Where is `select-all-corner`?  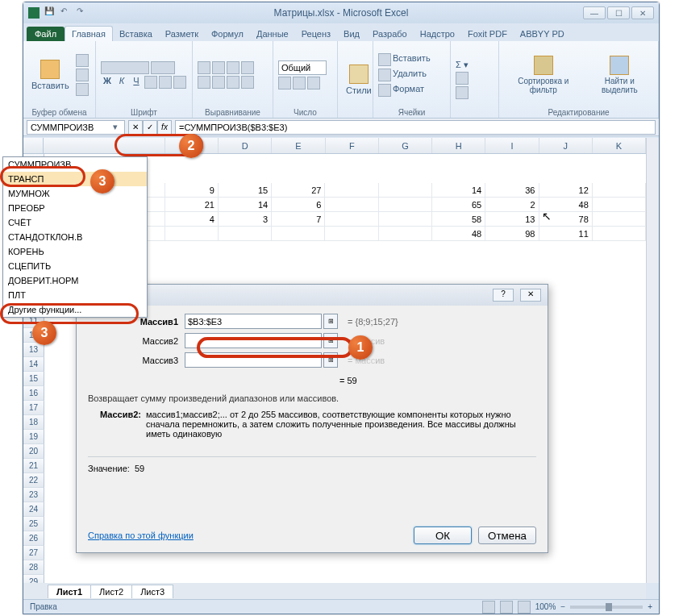
select-all-corner is located at coordinates (34, 145).